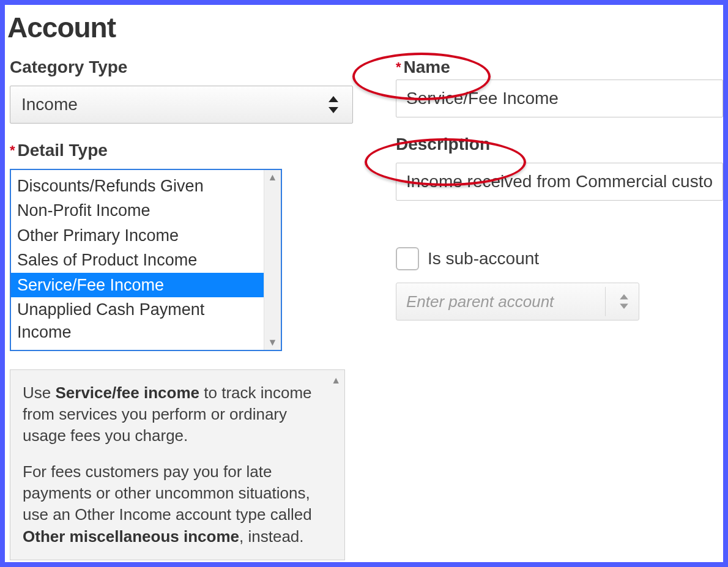 The height and width of the screenshot is (567, 728). What do you see at coordinates (137, 321) in the screenshot?
I see `detail-type-option: Unapplied Cash Payment Income` at bounding box center [137, 321].